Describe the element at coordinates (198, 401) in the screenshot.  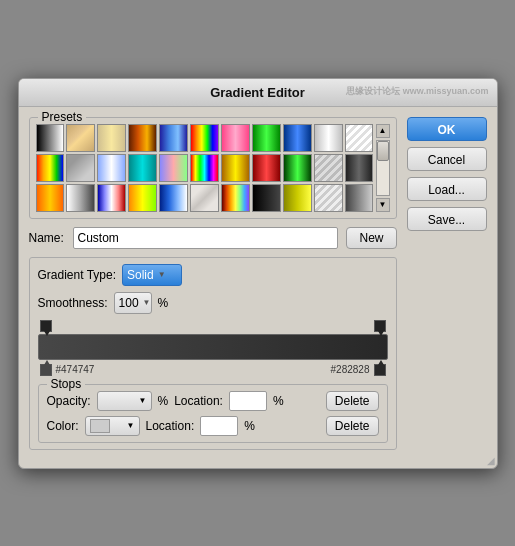
I see `opacity-location-label: Location:` at that location.